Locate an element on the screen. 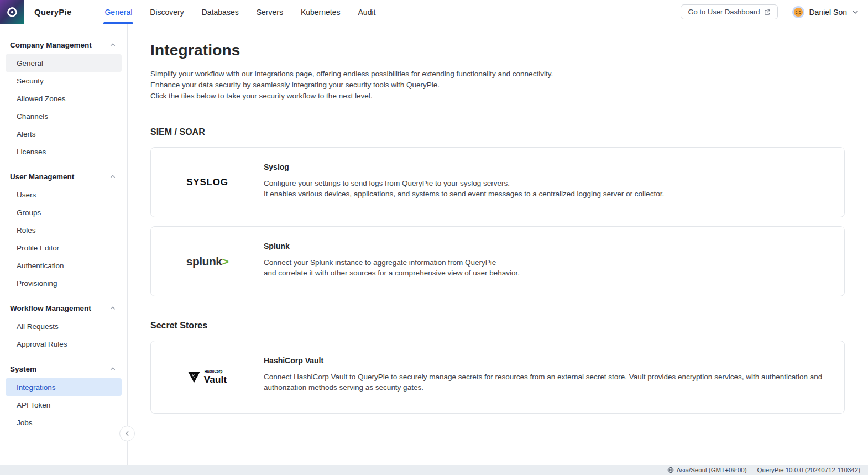  section-heading-secret-stores: Secret Stores is located at coordinates (498, 326).